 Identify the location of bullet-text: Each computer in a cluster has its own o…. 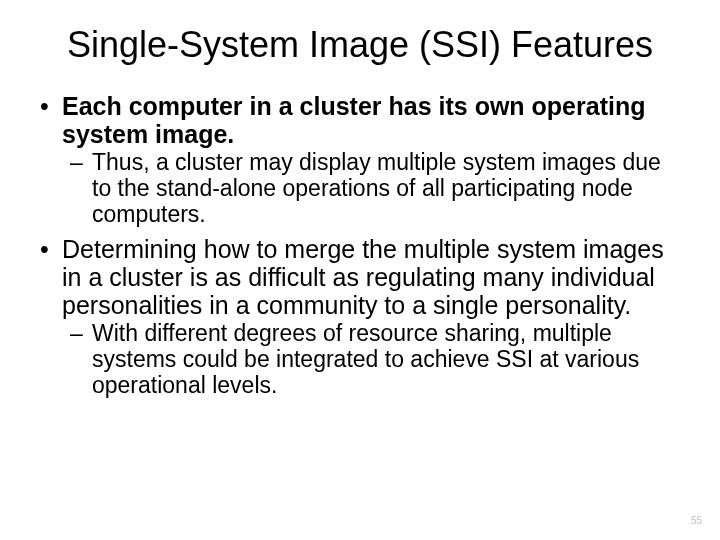
(354, 120).